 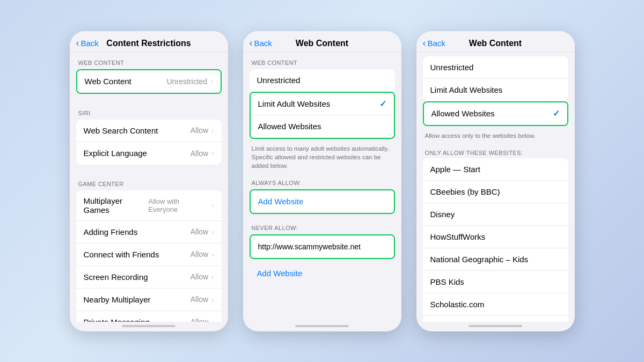 I want to click on add-website-never-container: Add Website, so click(x=322, y=274).